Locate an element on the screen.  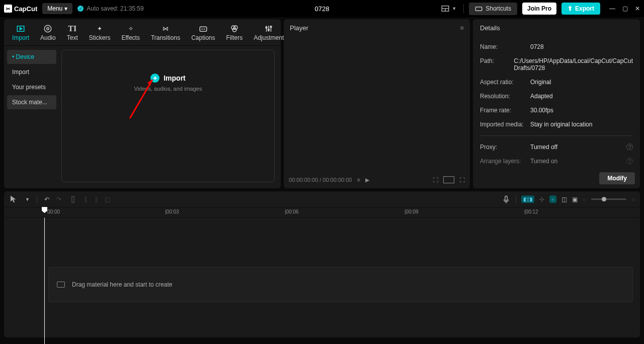
ruler-tick: |00:06 is located at coordinates (292, 212).